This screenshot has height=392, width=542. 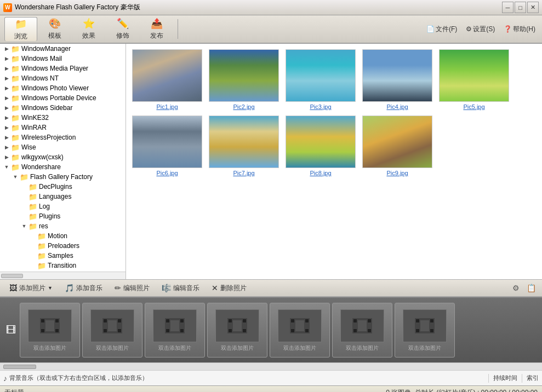 I want to click on photo-name: Pic7.jpg, so click(x=243, y=173).